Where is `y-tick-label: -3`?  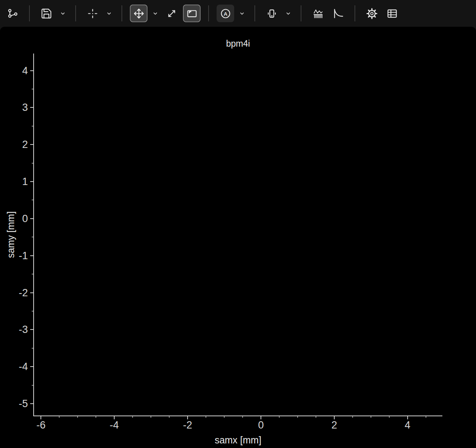 y-tick-label: -3 is located at coordinates (23, 330).